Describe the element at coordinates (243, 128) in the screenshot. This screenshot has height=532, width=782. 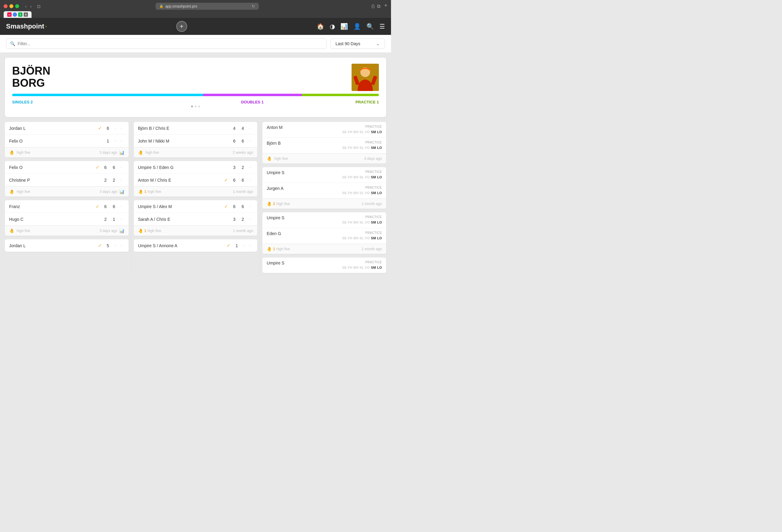
I see `score-cell: 4` at that location.